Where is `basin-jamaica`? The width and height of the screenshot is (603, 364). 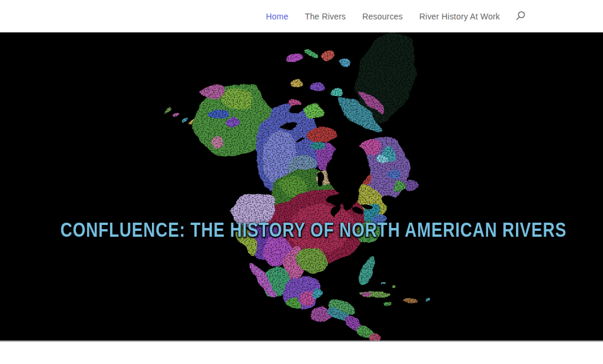 basin-jamaica is located at coordinates (389, 305).